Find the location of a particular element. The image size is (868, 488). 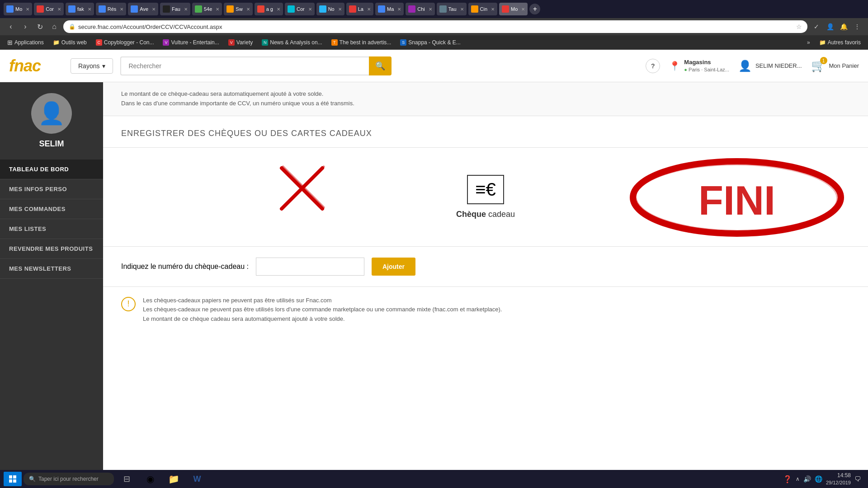

profile-btn: 👤 is located at coordinates (830, 27).